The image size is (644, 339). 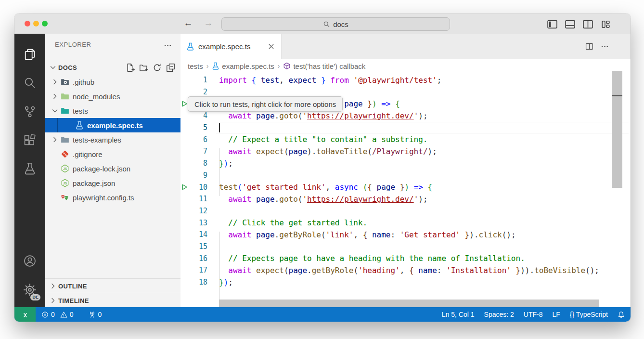 I want to click on tree-item-playwright-config-ts: playwright.config.ts, so click(x=113, y=197).